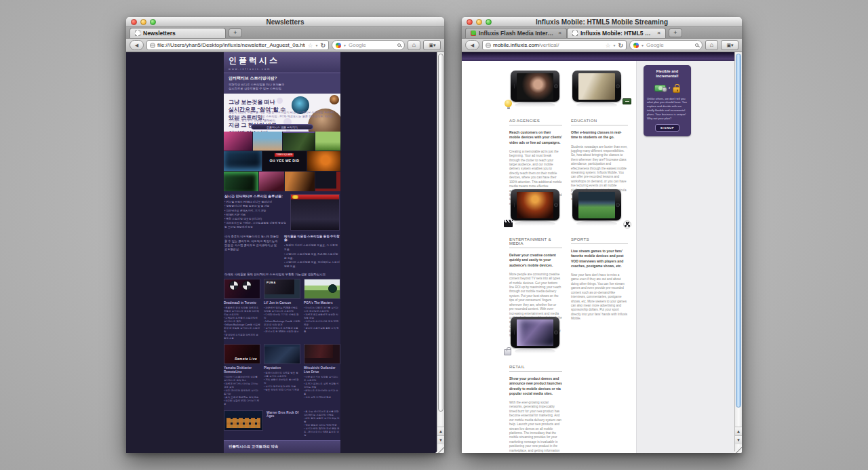 The height and width of the screenshot is (470, 868). What do you see at coordinates (535, 205) in the screenshot?
I see `phone-screen-entertainment` at bounding box center [535, 205].